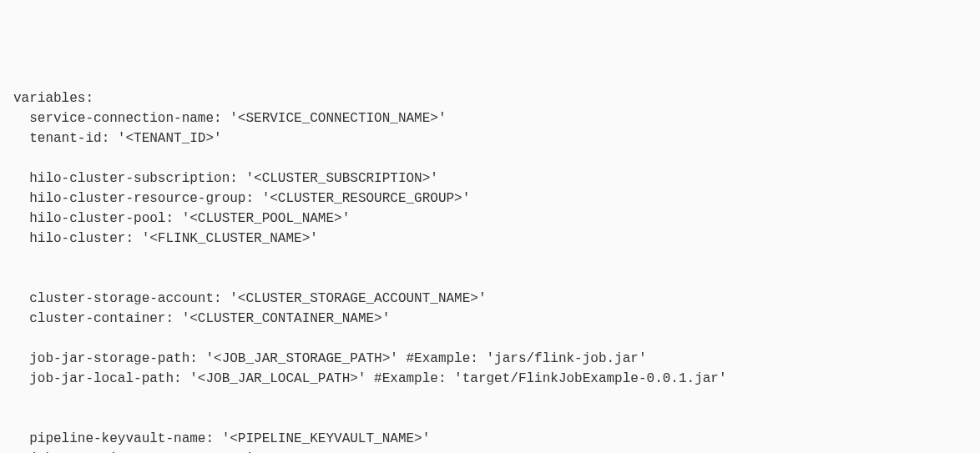 This screenshot has height=453, width=980. What do you see at coordinates (490, 379) in the screenshot?
I see `yaml-entry: job-jar-local-path: '<JOB_JAR_LOCAL_PATH…` at bounding box center [490, 379].